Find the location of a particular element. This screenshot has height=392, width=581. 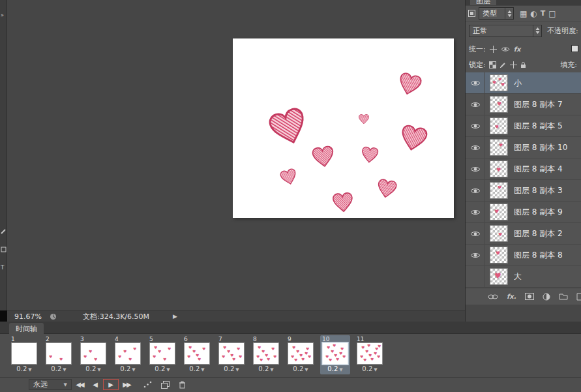

timeline-frame: 7 ♥♥♥♥♥♥♥ 0.2▼ is located at coordinates (231, 355).